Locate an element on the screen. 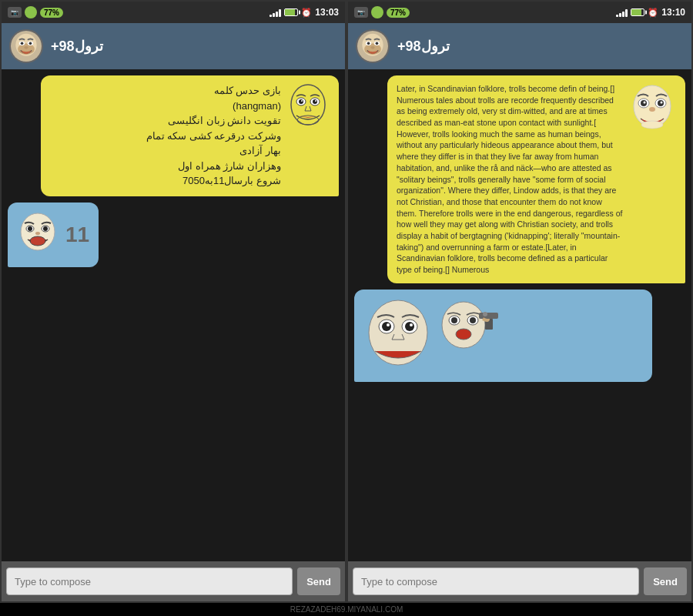 This screenshot has height=616, width=693. rage-comic-image is located at coordinates (433, 336).